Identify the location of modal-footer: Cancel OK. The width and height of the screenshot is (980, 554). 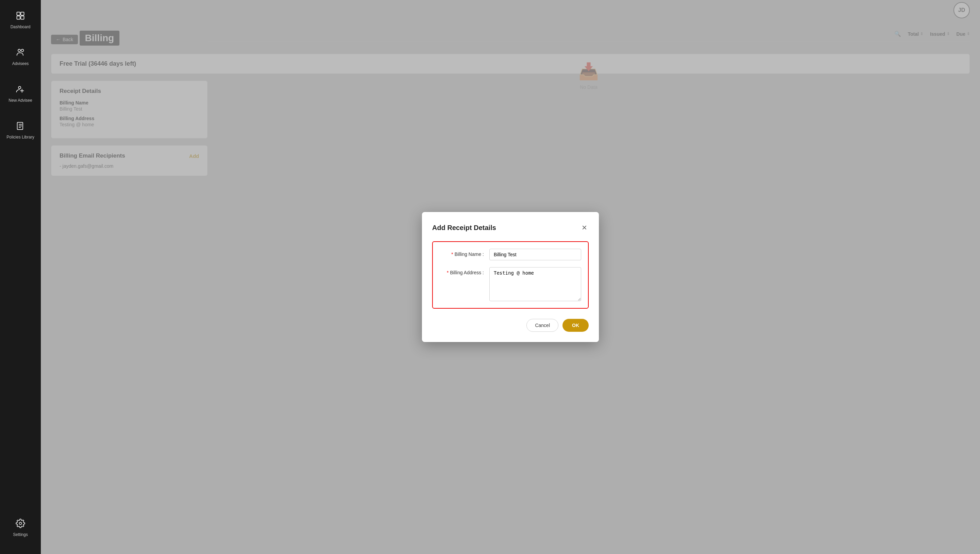
(511, 324).